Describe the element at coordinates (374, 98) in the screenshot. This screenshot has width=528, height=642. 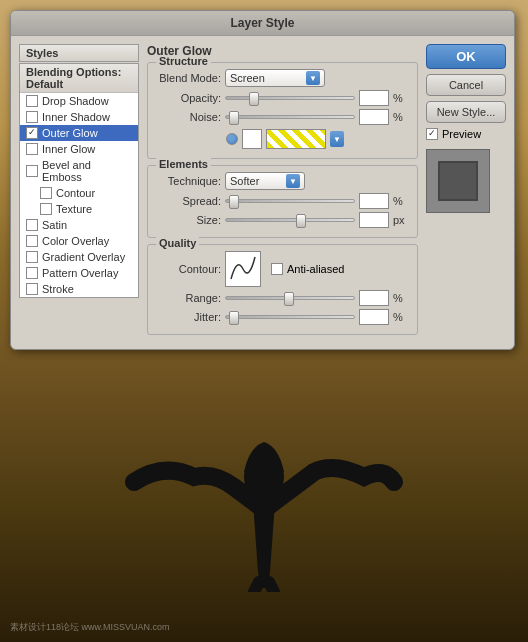
I see `opacity-value-input: 20` at that location.